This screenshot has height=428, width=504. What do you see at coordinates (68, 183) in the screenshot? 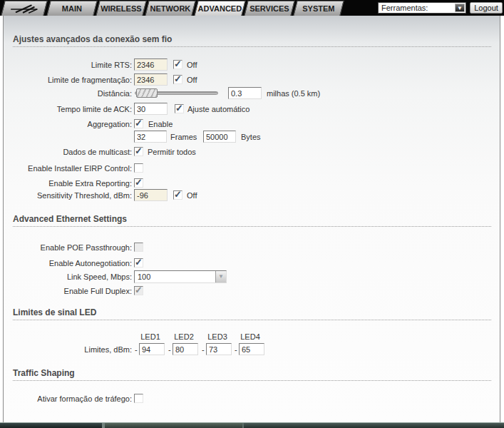
I see `extra-reporting-label: Enable Extra Reporting:` at bounding box center [68, 183].